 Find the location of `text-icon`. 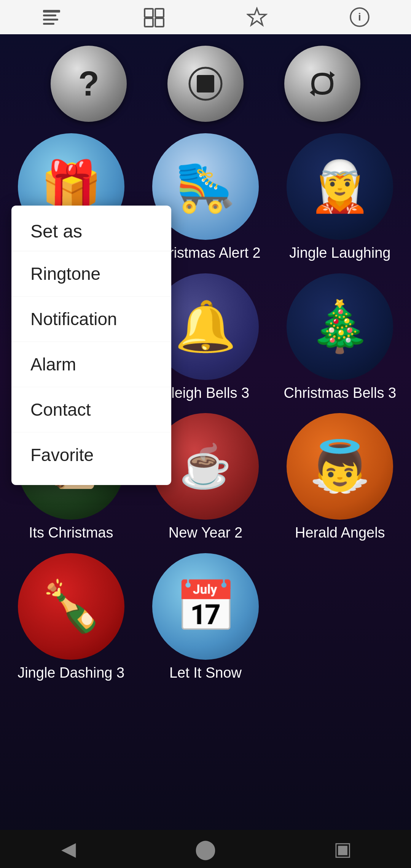

text-icon is located at coordinates (51, 17).